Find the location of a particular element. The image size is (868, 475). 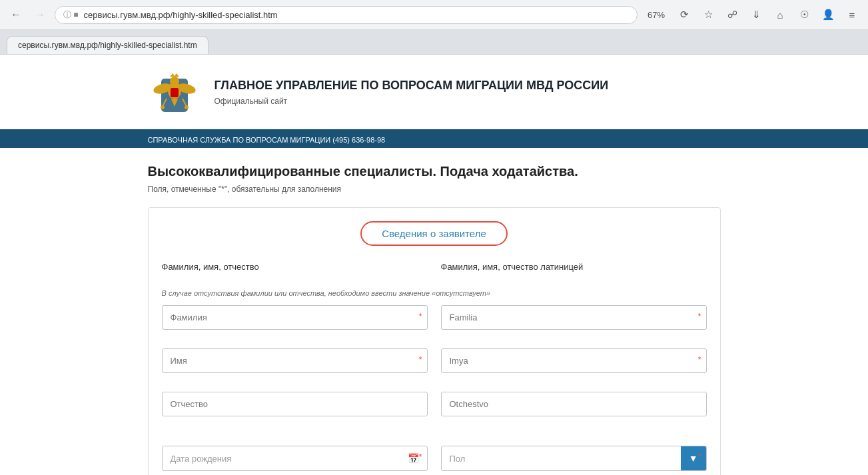

birth-date-input: Дата рождения 📅 is located at coordinates (294, 458).